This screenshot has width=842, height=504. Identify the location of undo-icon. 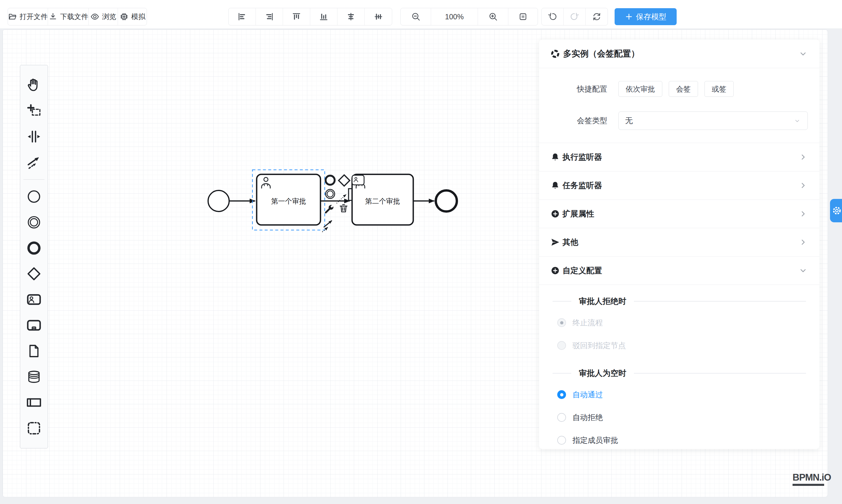
(552, 17).